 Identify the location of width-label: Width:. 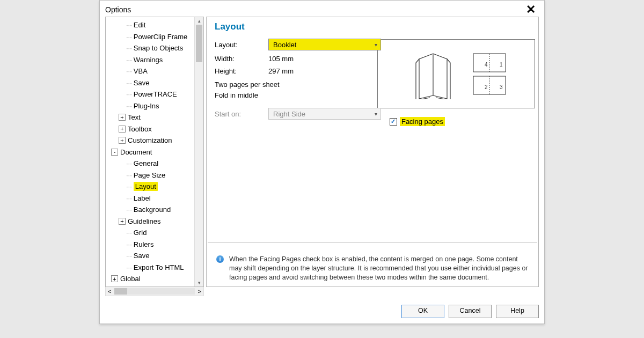
(239, 59).